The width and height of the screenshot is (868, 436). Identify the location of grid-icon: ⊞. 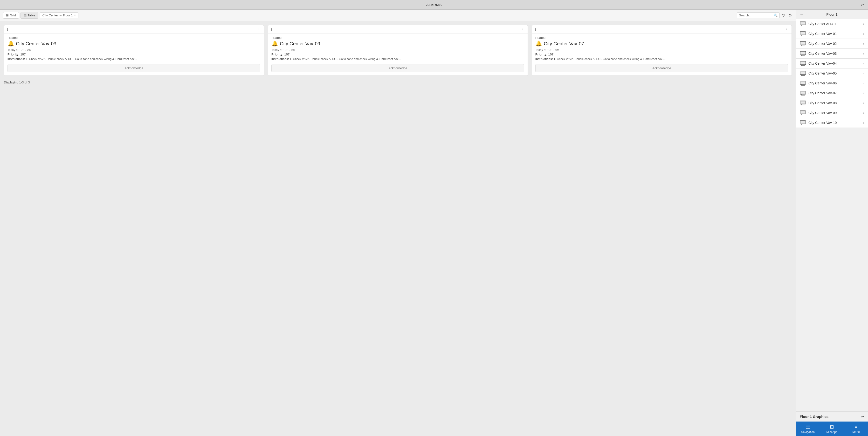
(7, 15).